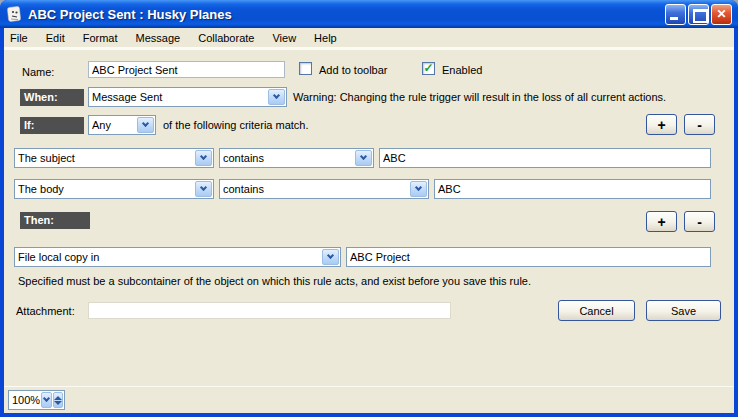 This screenshot has height=417, width=738. What do you see at coordinates (168, 257) in the screenshot?
I see `action-value: File local copy in` at bounding box center [168, 257].